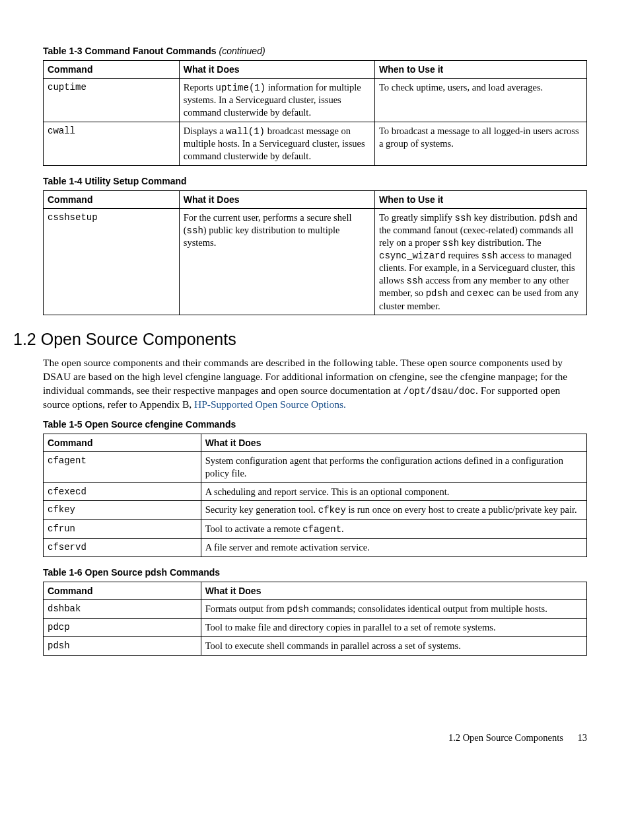  Describe the element at coordinates (481, 100) in the screenshot. I see `cell-when: To check uptime, users, and load average…` at that location.